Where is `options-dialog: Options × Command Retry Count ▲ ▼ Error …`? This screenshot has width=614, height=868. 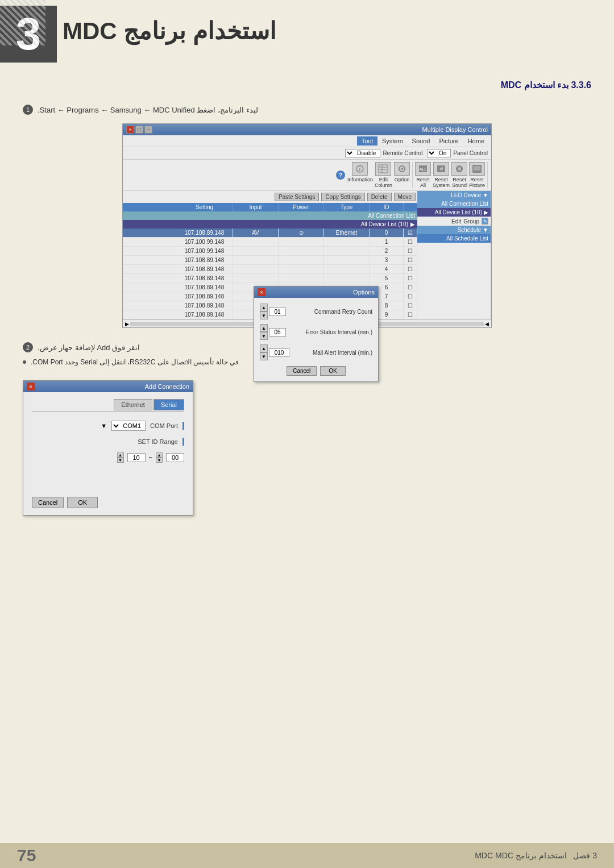
options-dialog: Options × Command Retry Count ▲ ▼ Error … is located at coordinates (316, 334).